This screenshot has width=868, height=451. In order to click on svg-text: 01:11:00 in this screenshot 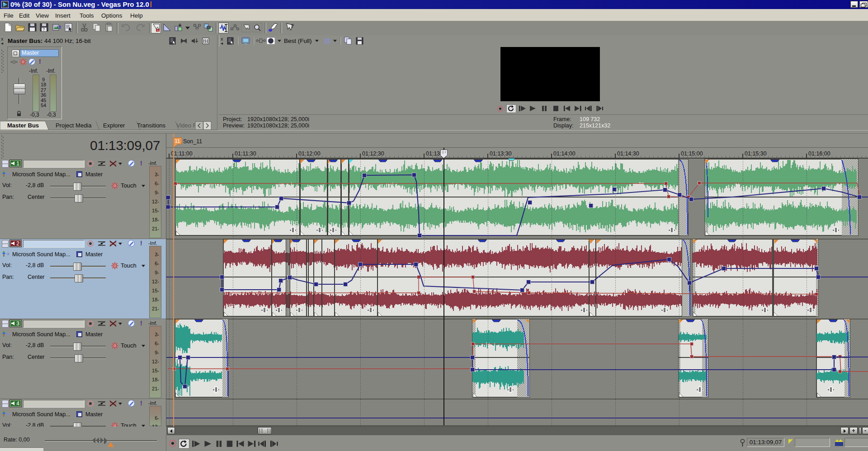, I will do `click(182, 154)`.